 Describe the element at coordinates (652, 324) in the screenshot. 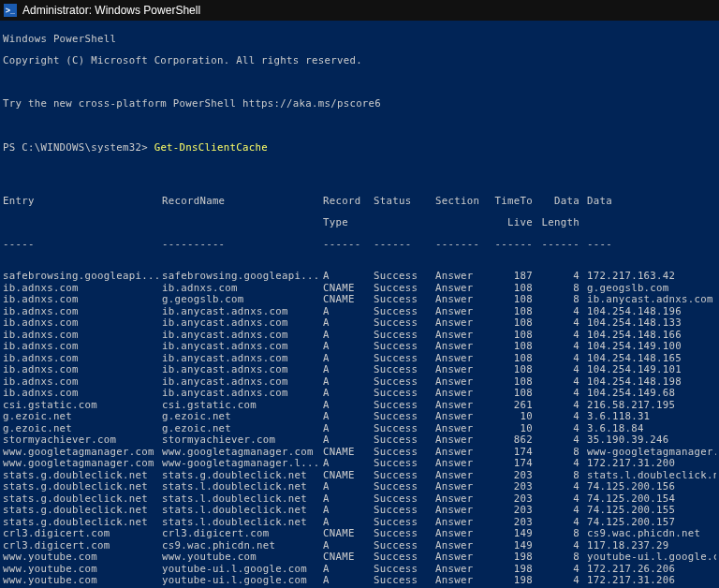

I see `cell-data: 104.254.148.133` at that location.